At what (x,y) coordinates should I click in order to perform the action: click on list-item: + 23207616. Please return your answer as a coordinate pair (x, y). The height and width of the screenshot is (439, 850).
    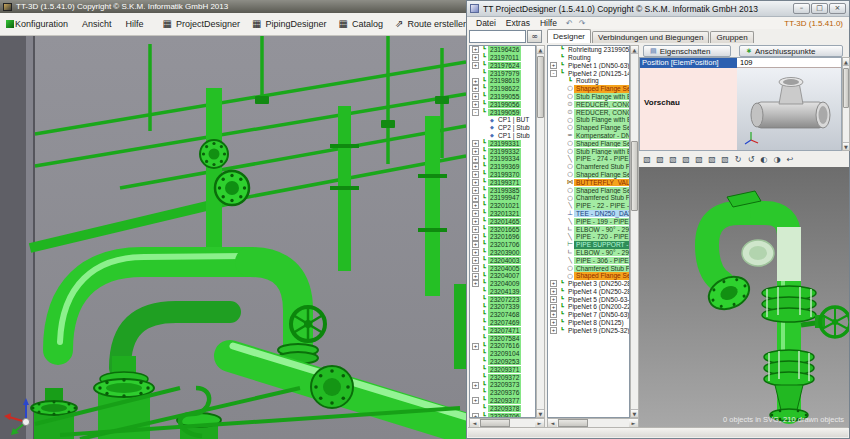
    Looking at the image, I should click on (502, 346).